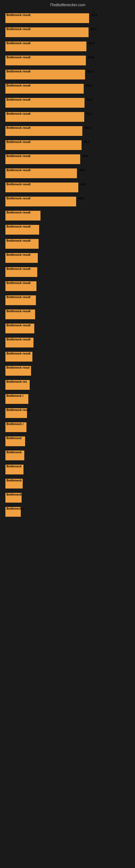 The height and width of the screenshot is (868, 135). I want to click on bar-value: 52.4, so click(94, 29).